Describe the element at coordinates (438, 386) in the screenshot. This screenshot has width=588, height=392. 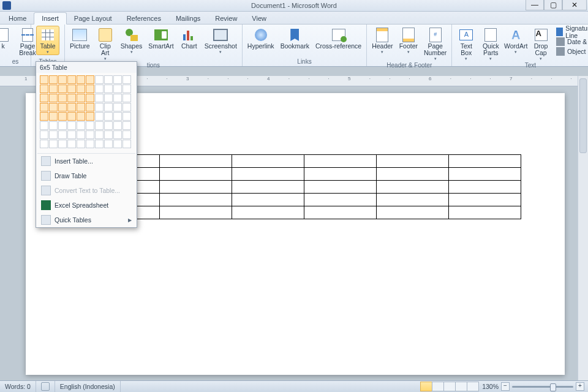
I see `fullscreen-view` at that location.